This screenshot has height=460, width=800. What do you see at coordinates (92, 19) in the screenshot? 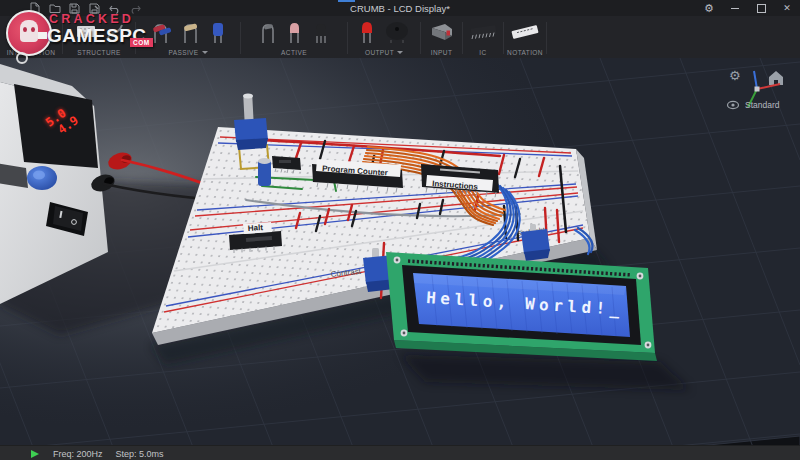
I see `watermark-text-top: CRACKED` at bounding box center [92, 19].